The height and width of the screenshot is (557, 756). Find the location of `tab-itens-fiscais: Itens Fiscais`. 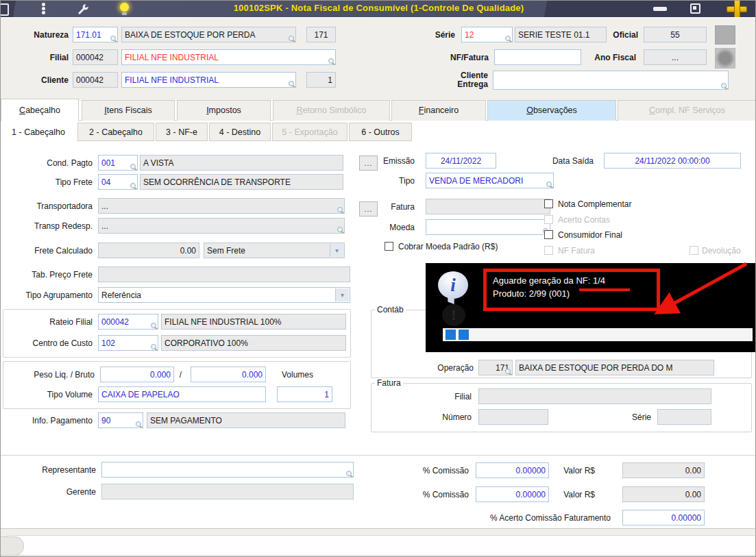

tab-itens-fiscais: Itens Fiscais is located at coordinates (128, 110).